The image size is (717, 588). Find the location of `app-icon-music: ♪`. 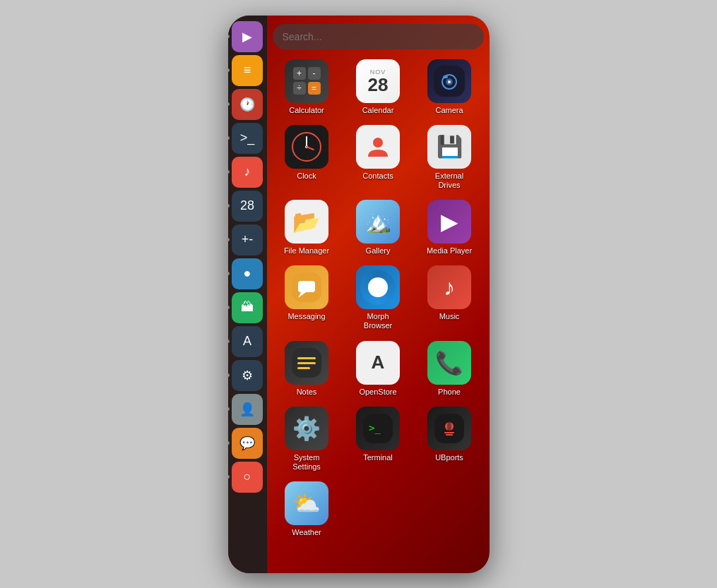

app-icon-music: ♪ is located at coordinates (449, 287).